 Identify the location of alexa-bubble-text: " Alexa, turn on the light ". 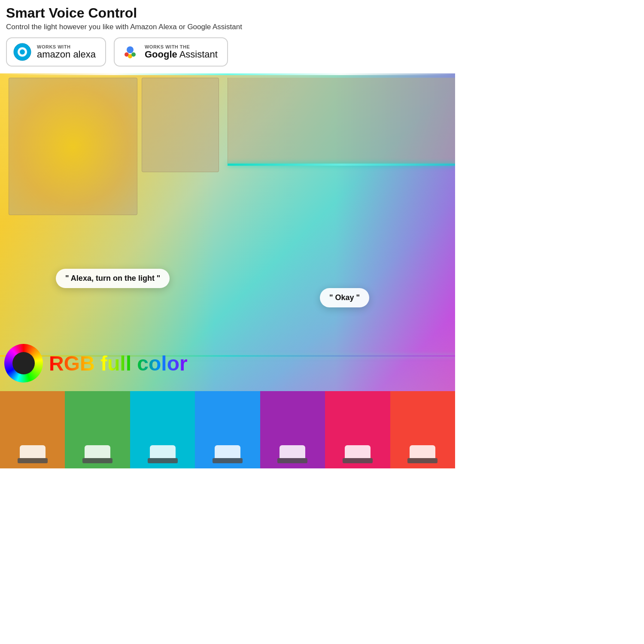
(112, 278).